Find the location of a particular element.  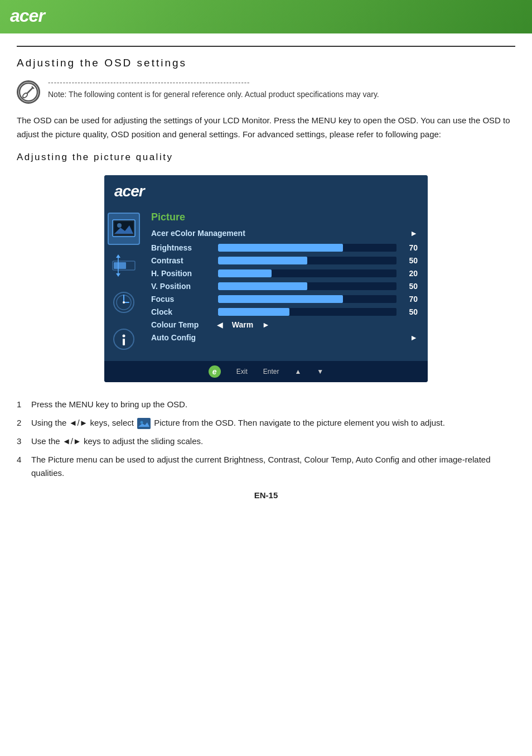

osd-label-focus: Focus is located at coordinates (182, 299).